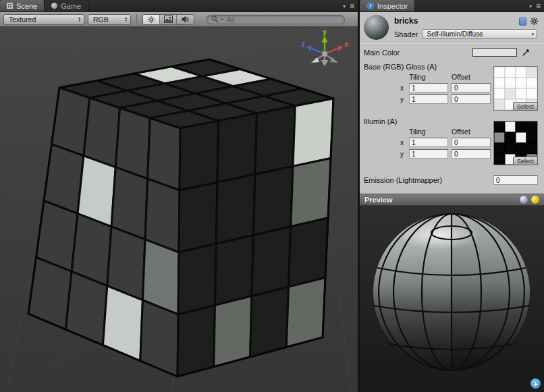 The image size is (544, 392). Describe the element at coordinates (516, 143) in the screenshot. I see `illumin-texture-thumbnail: Select` at that location.